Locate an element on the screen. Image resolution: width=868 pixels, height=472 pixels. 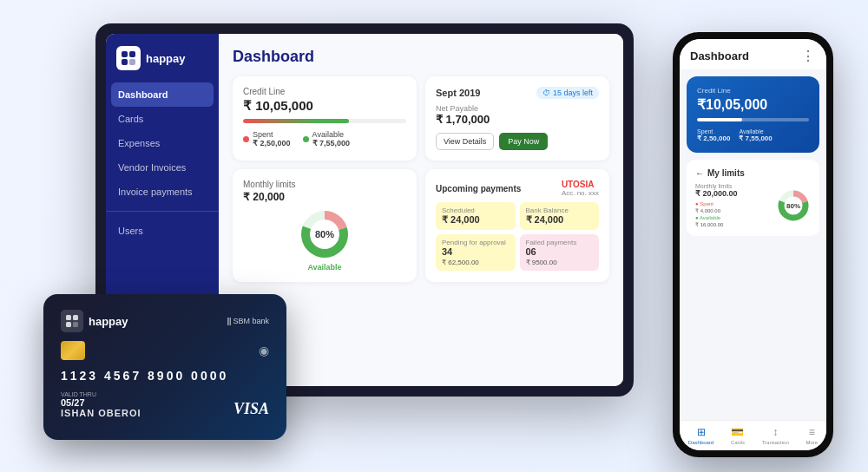
m-limits-content: Monthly limits ₹ 20,000.00 ● Spent ₹ 4,0… is located at coordinates (753, 205).